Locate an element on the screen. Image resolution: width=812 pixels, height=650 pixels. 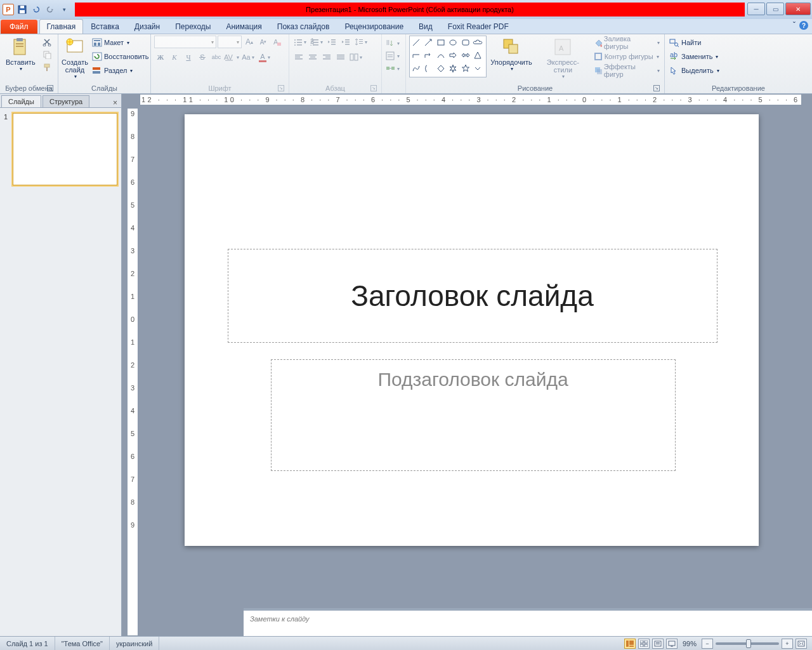
shape-effects-button: Эффекты фигур▾ is located at coordinates (627, 70).